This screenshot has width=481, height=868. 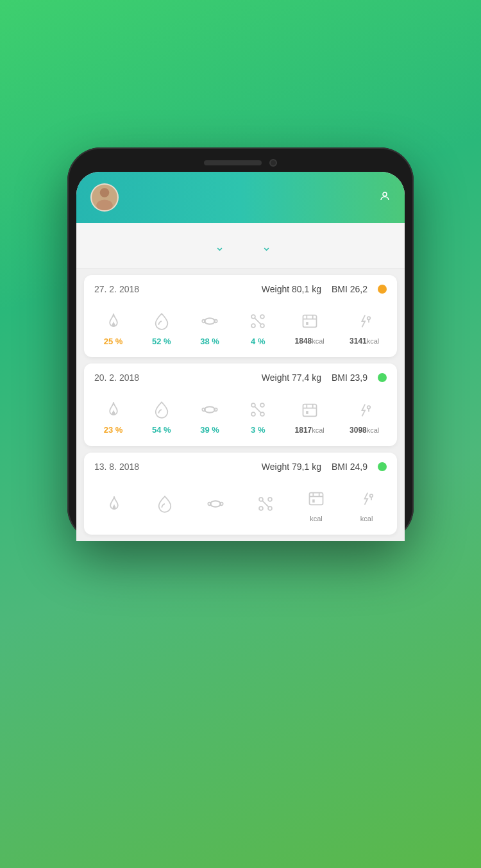 What do you see at coordinates (240, 467) in the screenshot?
I see `entry-header: 13. 8. 2018 Weight 79,1 kg BMI 24,9` at bounding box center [240, 467].